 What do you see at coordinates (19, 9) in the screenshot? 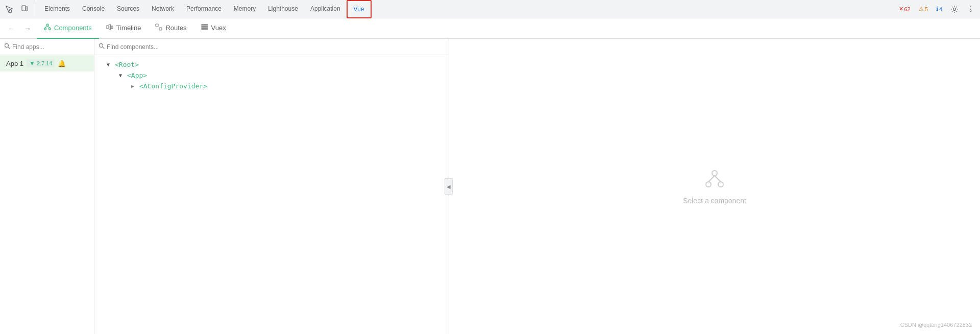
I see `toolbar-icons-left` at bounding box center [19, 9].